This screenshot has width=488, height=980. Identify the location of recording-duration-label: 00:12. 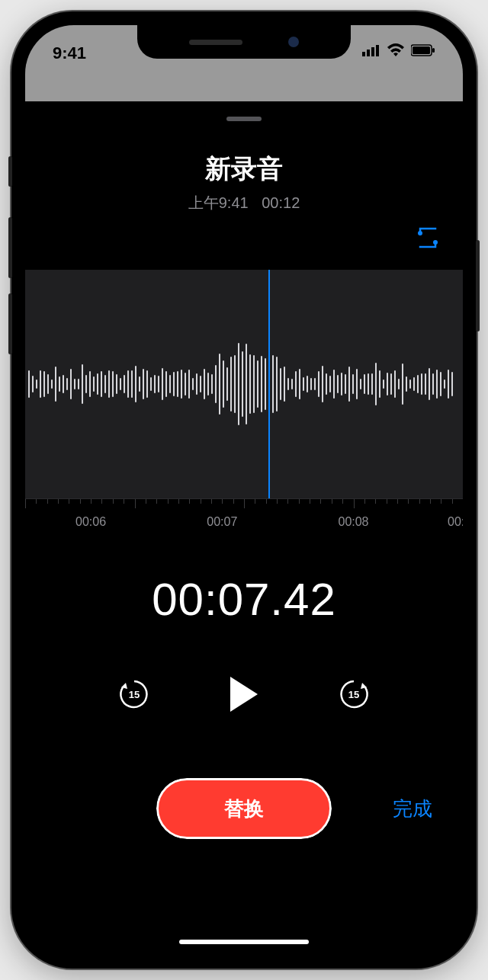
(281, 203).